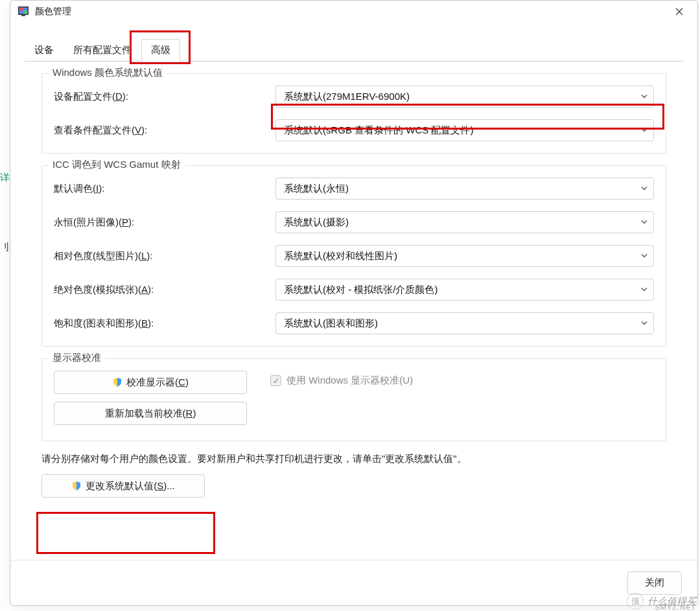  What do you see at coordinates (165, 223) in the screenshot?
I see `perceptual-label: 永恒(照片图像)(P):` at bounding box center [165, 223].